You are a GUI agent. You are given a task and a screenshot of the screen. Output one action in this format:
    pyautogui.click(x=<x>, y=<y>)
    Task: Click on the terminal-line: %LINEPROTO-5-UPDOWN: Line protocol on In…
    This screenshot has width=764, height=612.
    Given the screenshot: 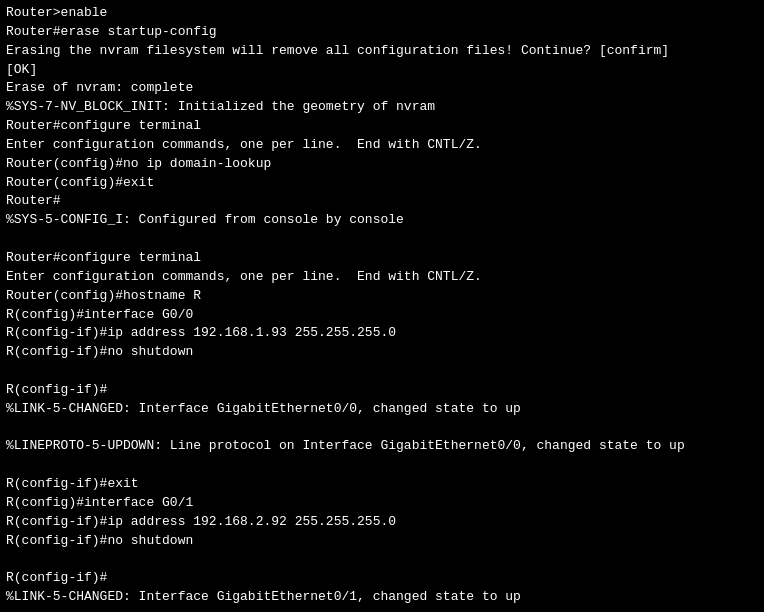 What is the action you would take?
    pyautogui.click(x=382, y=446)
    